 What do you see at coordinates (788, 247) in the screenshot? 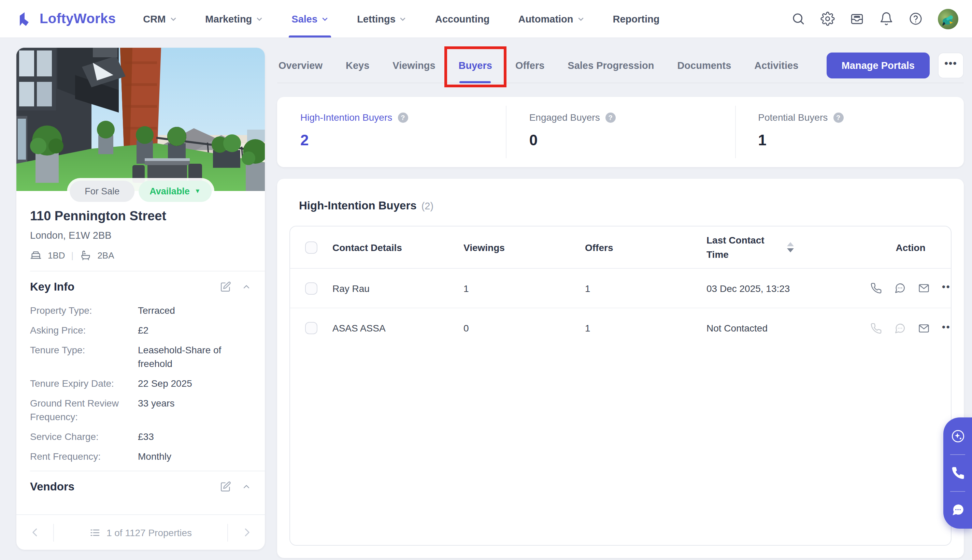
I see `col-last-contact-time: Last Contact Time` at bounding box center [788, 247].